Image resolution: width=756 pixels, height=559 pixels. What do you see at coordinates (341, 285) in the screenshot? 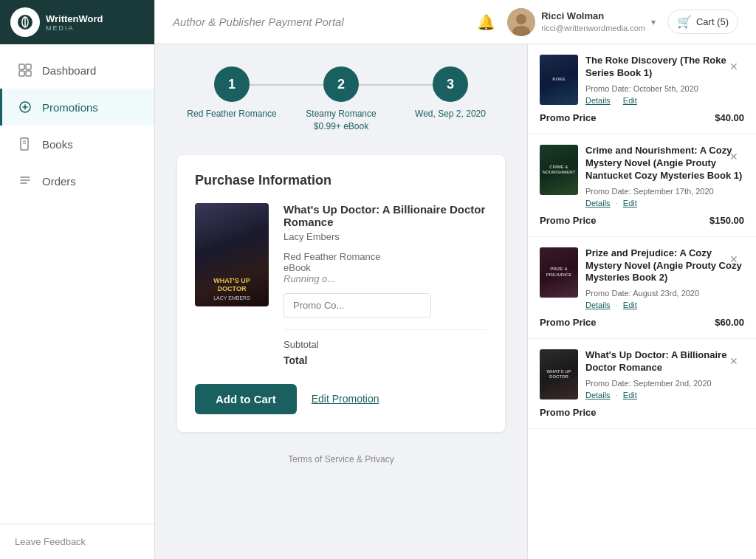
I see `purchase-row: What's Up Doctor LACY EMBERS What's Up D…` at bounding box center [341, 285].